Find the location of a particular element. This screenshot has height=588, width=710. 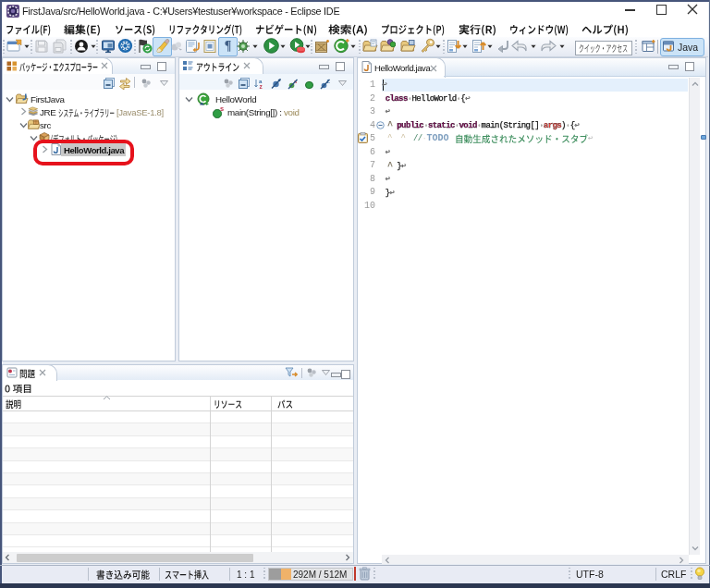

svg-text: z is located at coordinates (262, 87).